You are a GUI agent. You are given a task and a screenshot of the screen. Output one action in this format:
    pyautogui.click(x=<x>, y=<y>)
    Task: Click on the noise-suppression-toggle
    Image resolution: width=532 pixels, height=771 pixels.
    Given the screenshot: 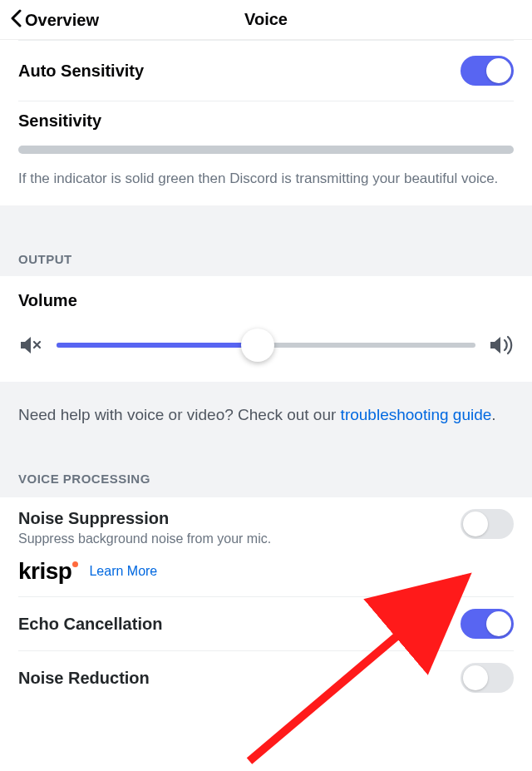 What is the action you would take?
    pyautogui.click(x=487, y=524)
    